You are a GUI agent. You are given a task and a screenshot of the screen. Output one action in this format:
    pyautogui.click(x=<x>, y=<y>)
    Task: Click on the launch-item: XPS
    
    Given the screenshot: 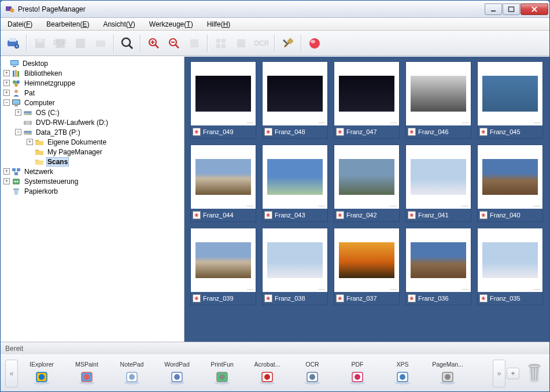 What is the action you would take?
    pyautogui.click(x=403, y=373)
    